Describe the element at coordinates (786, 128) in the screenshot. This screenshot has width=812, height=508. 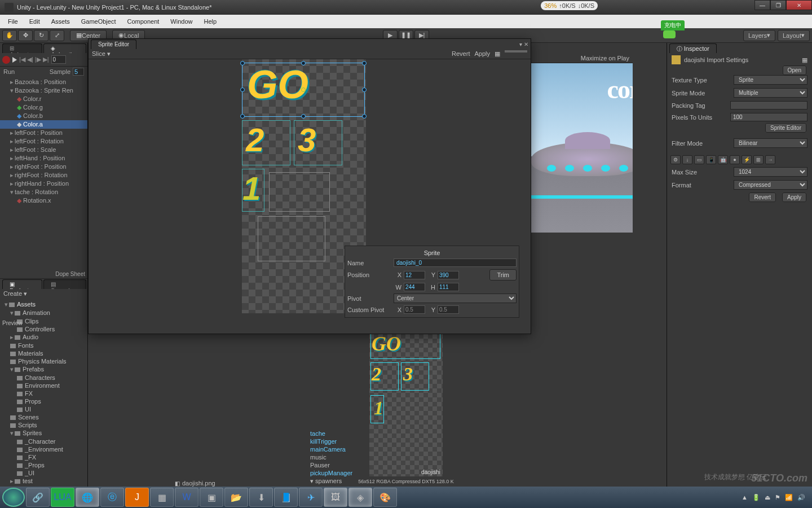
I see `sprite-editor-button: Sprite Editor` at that location.